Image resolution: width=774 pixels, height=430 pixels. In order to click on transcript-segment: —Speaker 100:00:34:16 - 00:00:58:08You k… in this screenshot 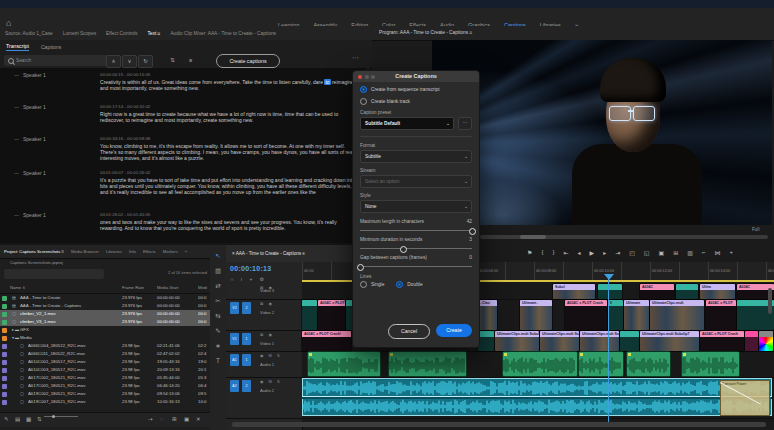, I will do `click(180, 148)`.